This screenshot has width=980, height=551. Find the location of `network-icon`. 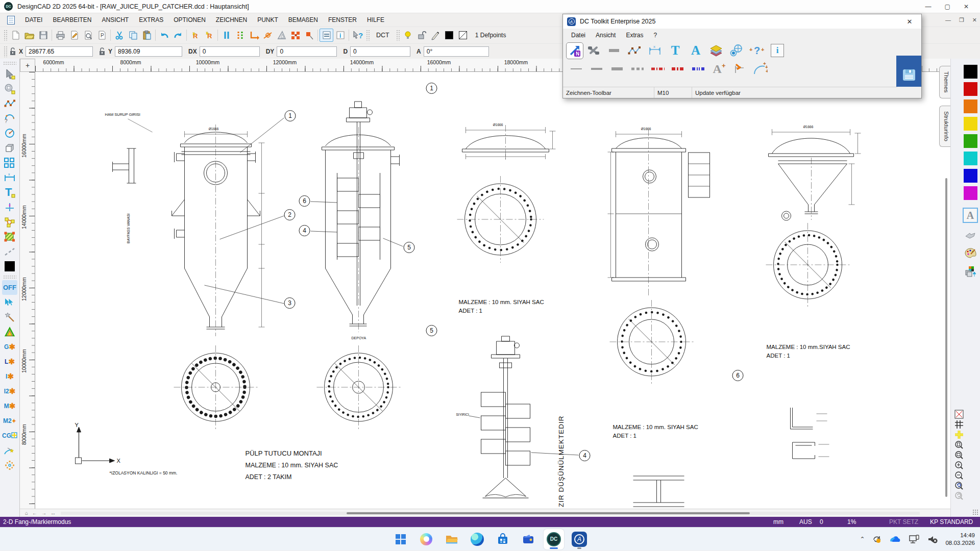

network-icon is located at coordinates (914, 539).